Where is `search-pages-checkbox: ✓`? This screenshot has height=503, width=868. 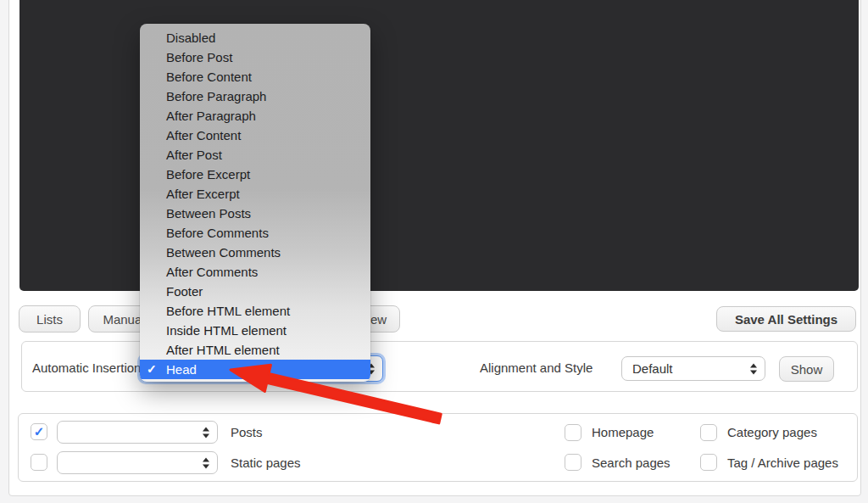 search-pages-checkbox: ✓ is located at coordinates (573, 462).